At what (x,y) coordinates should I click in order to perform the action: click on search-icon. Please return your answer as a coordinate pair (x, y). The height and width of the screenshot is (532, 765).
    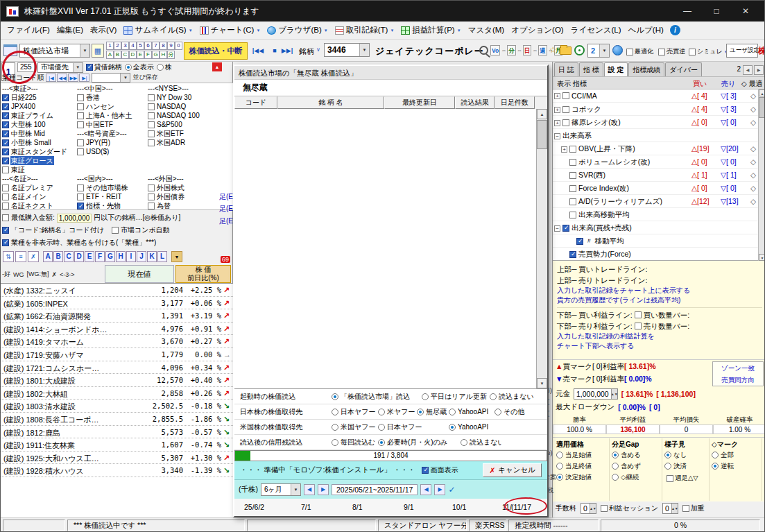
    Looking at the image, I should click on (484, 50).